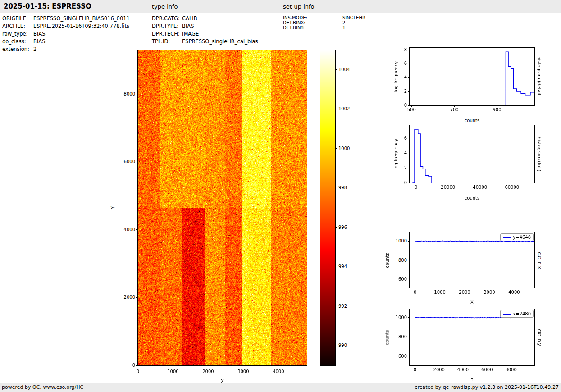 The height and width of the screenshot is (392, 561). I want to click on colorbar: 990992994996998100010021004, so click(328, 208).